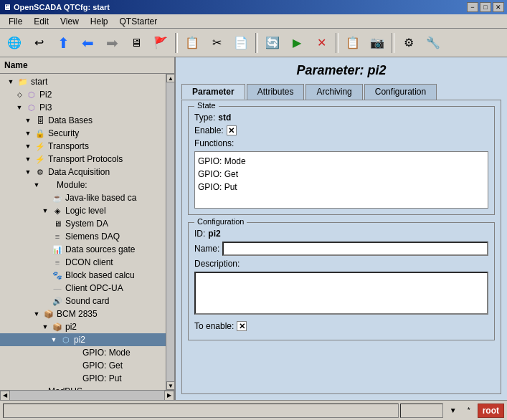 This screenshot has height=420, width=507. What do you see at coordinates (136, 43) in the screenshot?
I see `toolbar-btn-monitor: 🖥` at bounding box center [136, 43].